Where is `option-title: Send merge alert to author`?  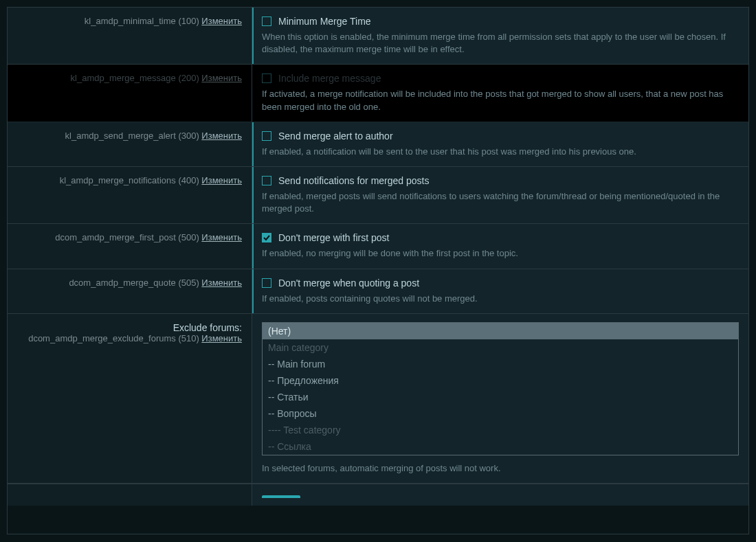 option-title: Send merge alert to author is located at coordinates (335, 136).